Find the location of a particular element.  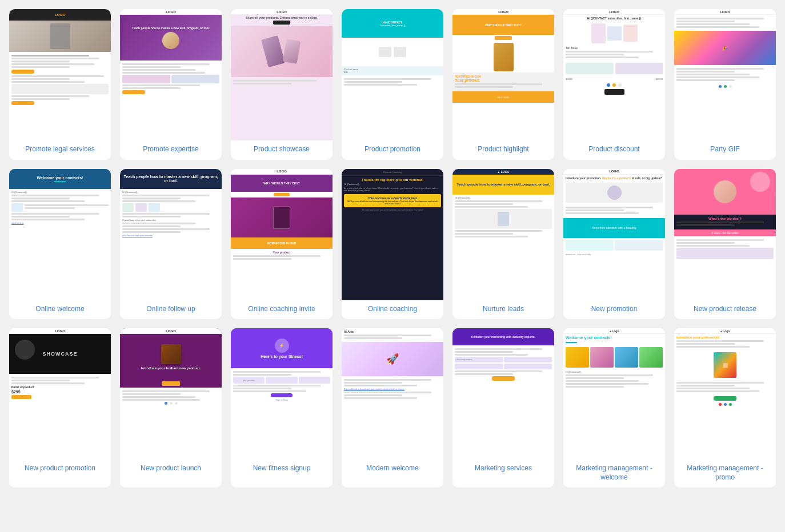

card-promote-legal: LOGO is located at coordinates (60, 84).